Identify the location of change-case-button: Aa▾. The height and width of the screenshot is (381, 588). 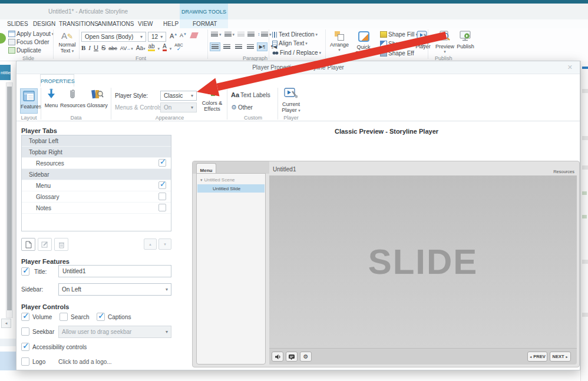
(141, 48).